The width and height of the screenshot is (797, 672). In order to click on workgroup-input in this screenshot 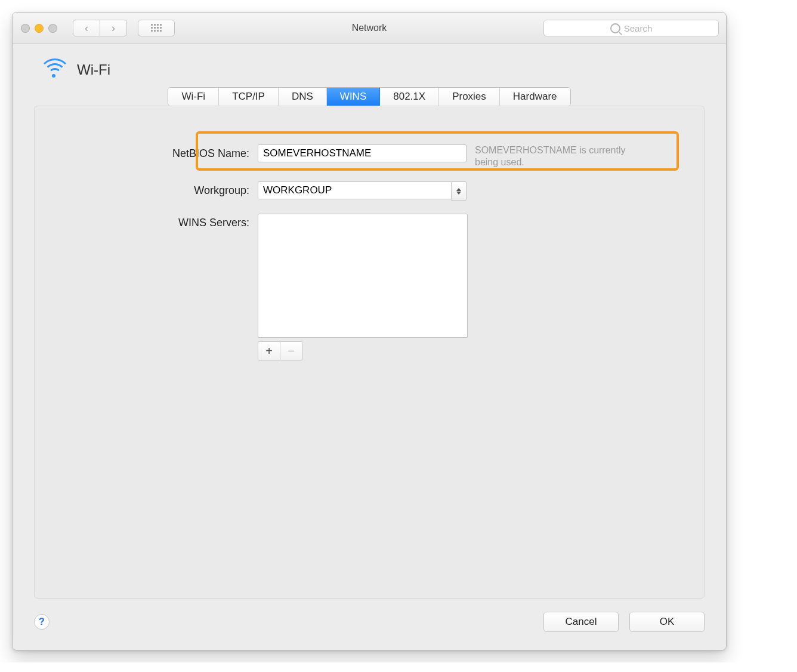, I will do `click(354, 190)`.